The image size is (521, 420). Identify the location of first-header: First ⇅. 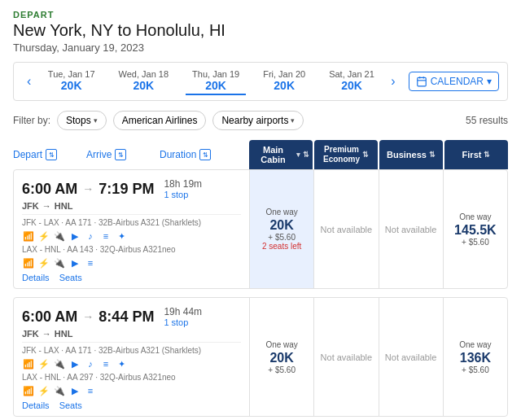
(476, 155).